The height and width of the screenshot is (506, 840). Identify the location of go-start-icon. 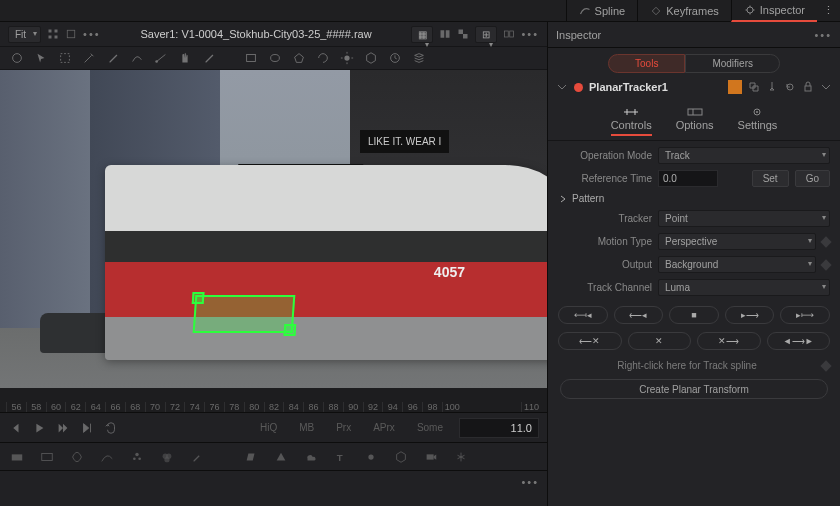
(15, 428).